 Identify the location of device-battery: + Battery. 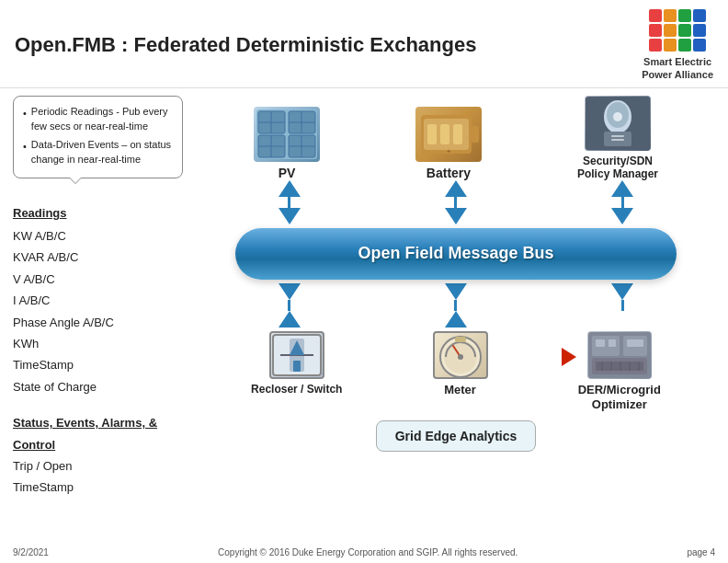
(449, 144).